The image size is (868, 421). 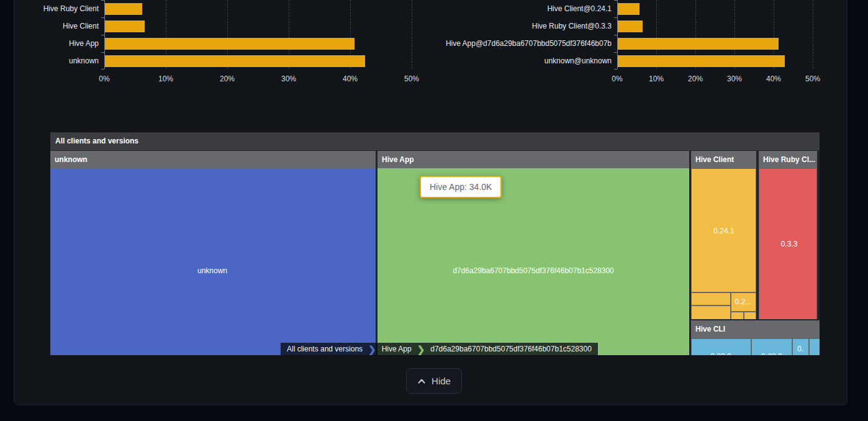 What do you see at coordinates (788, 235) in the screenshot?
I see `treemap-section-hive-ruby-cl-: Hive Ruby Cl...0.3.3` at bounding box center [788, 235].